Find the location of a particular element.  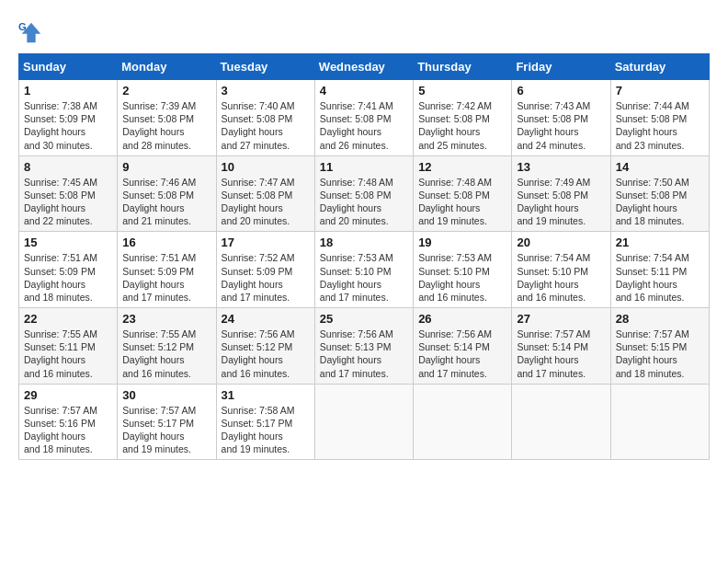

day-number: 24 is located at coordinates (266, 318).